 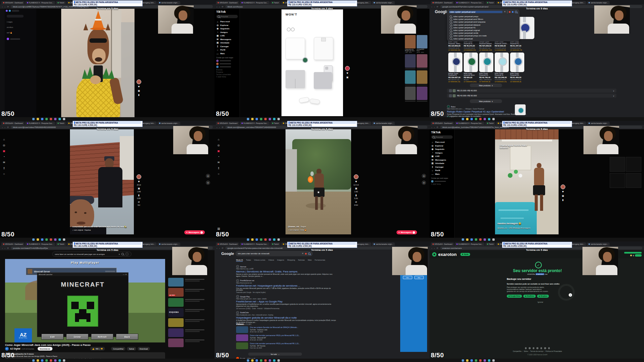 What do you see at coordinates (516, 12) in the screenshot?
I see `search-icon` at bounding box center [516, 12].